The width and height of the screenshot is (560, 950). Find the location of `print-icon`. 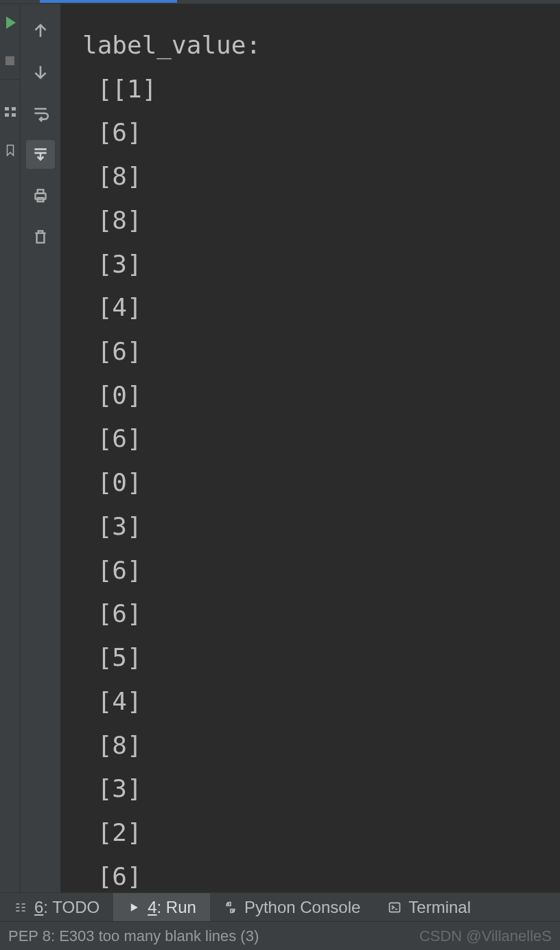

print-icon is located at coordinates (40, 196).